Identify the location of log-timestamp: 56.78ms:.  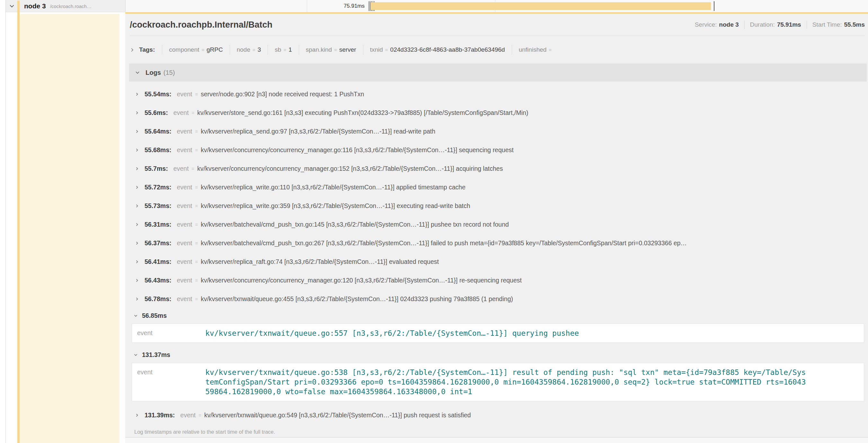
(158, 299).